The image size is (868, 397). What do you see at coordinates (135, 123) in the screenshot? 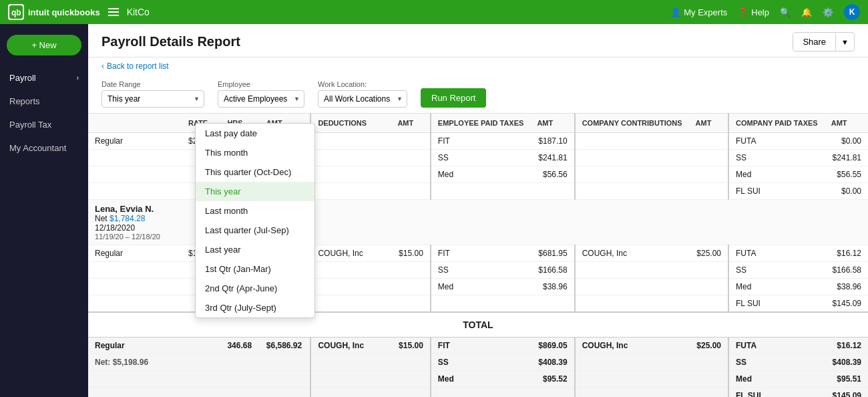
I see `col-employee` at bounding box center [135, 123].